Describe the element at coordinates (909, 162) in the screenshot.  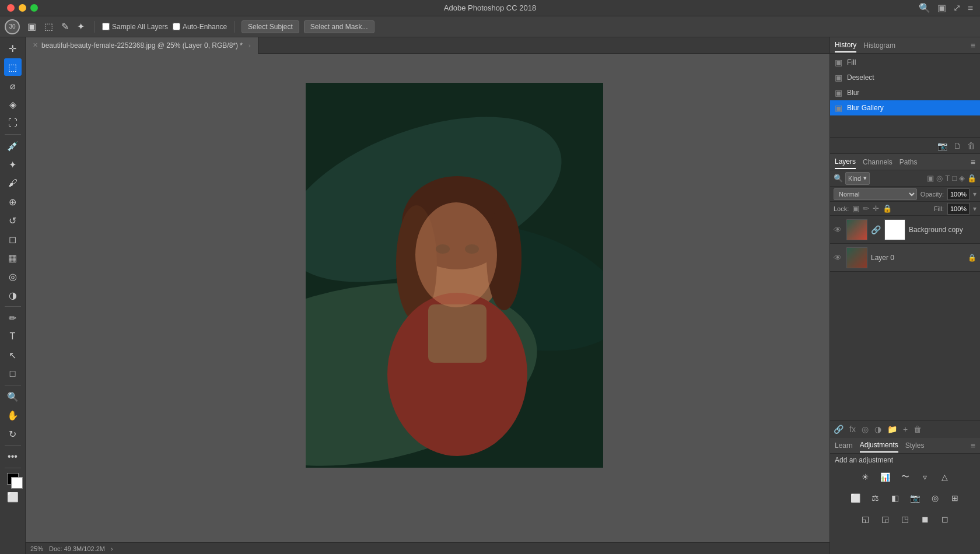
I see `tab-paths: Paths` at that location.